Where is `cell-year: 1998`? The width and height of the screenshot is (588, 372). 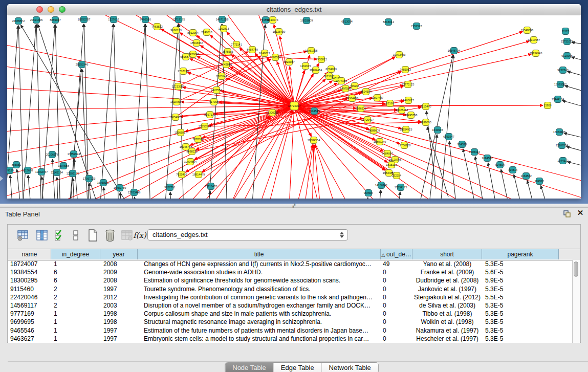 cell-year: 1998 is located at coordinates (119, 322).